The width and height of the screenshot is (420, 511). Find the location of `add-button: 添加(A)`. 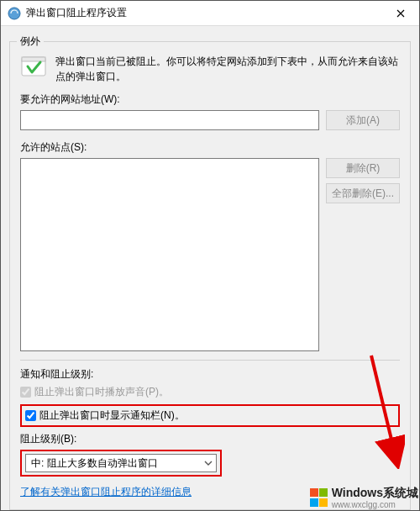

add-button: 添加(A) is located at coordinates (363, 120).